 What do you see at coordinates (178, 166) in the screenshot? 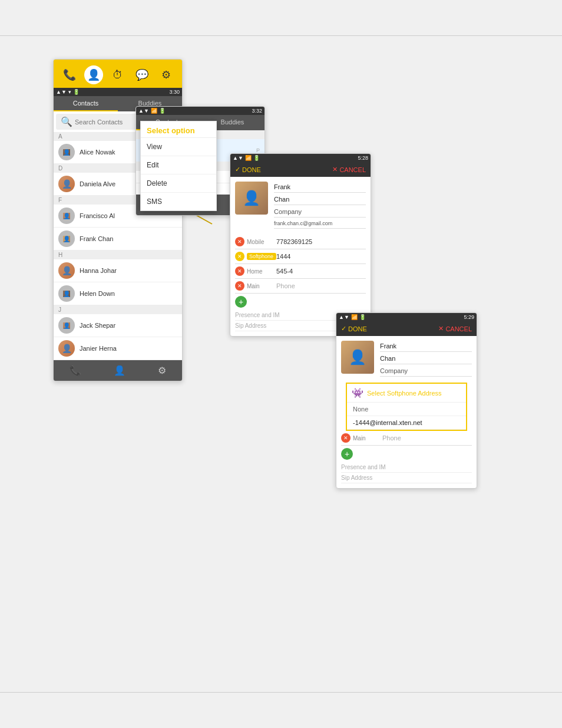
I see `context-menu: Select option View Edit Delete SMS` at bounding box center [178, 166].